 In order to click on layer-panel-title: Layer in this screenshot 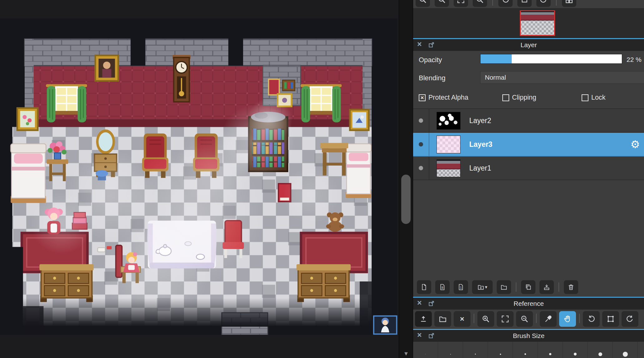, I will do `click(529, 45)`.